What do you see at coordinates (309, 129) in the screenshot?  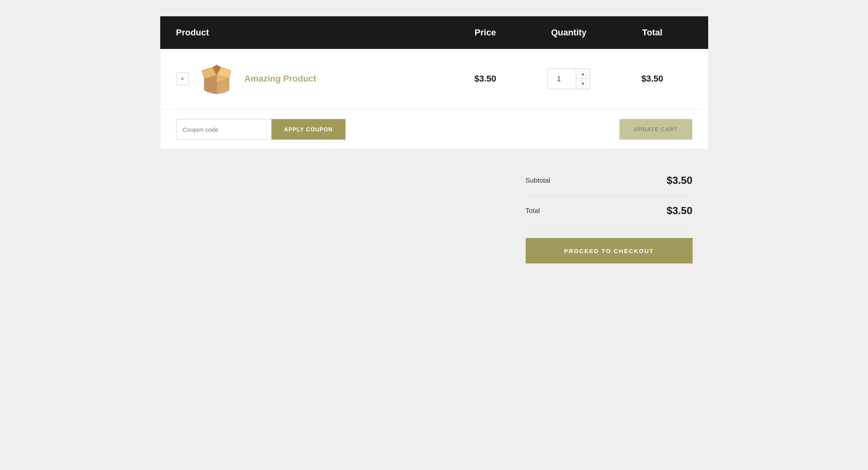 I see `apply-coupon-button: APPLY COUPON` at bounding box center [309, 129].